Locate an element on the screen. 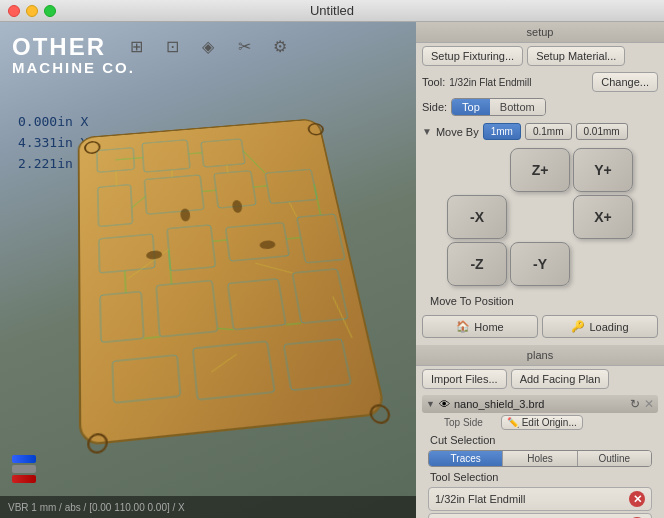  tool-remove-1-button: ✕ is located at coordinates (637, 499).